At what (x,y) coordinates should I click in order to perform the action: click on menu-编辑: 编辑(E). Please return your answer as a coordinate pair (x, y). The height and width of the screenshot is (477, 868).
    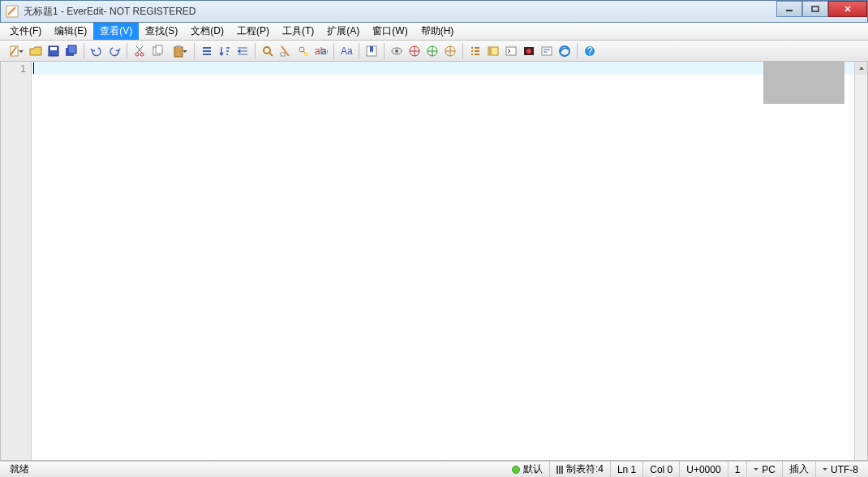
    Looking at the image, I should click on (71, 31).